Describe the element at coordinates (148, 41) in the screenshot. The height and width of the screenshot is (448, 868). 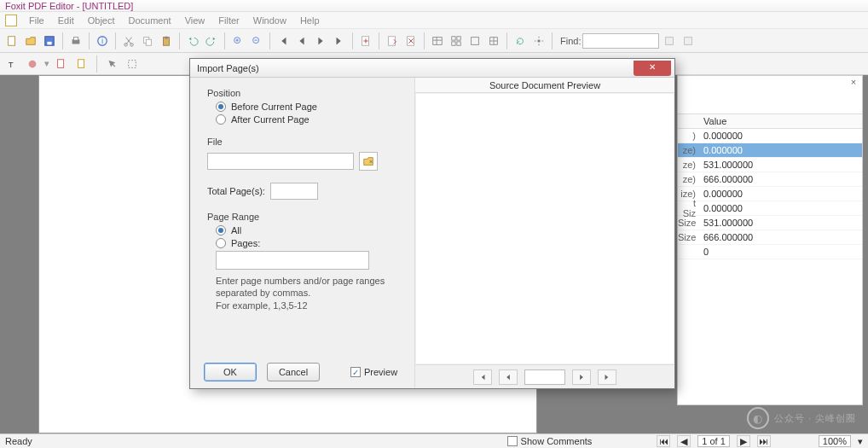
I see `copy-icon` at that location.